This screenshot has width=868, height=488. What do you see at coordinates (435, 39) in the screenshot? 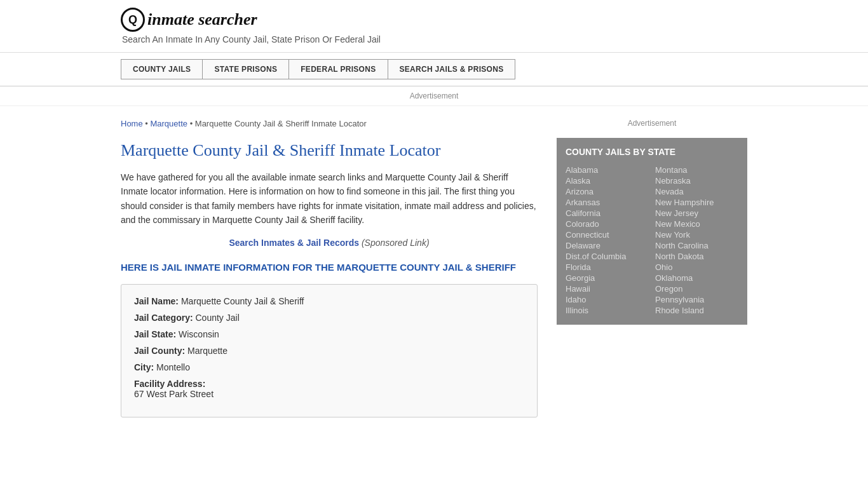
I see `tagline: Search An Inmate In Any County Jail, Sta…` at bounding box center [435, 39].